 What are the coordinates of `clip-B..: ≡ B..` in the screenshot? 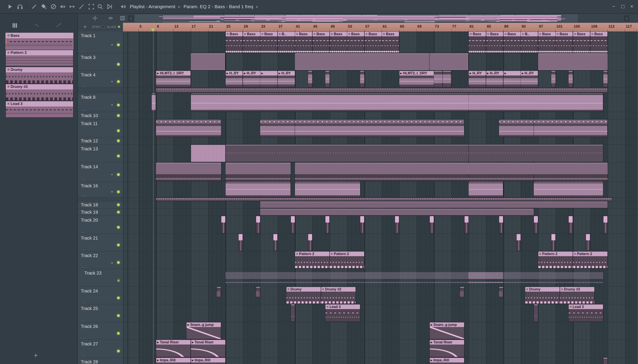 It's located at (286, 42).